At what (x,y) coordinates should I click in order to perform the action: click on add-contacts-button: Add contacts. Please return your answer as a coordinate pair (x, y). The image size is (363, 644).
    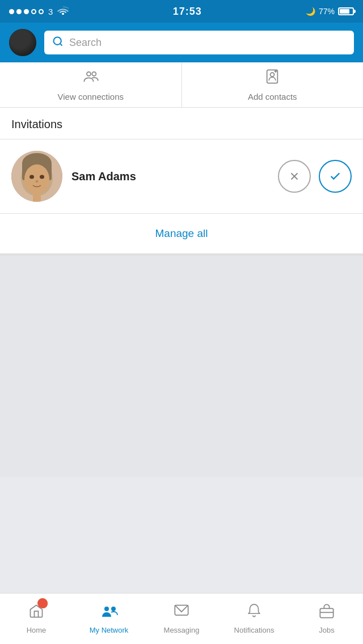
    Looking at the image, I should click on (272, 85).